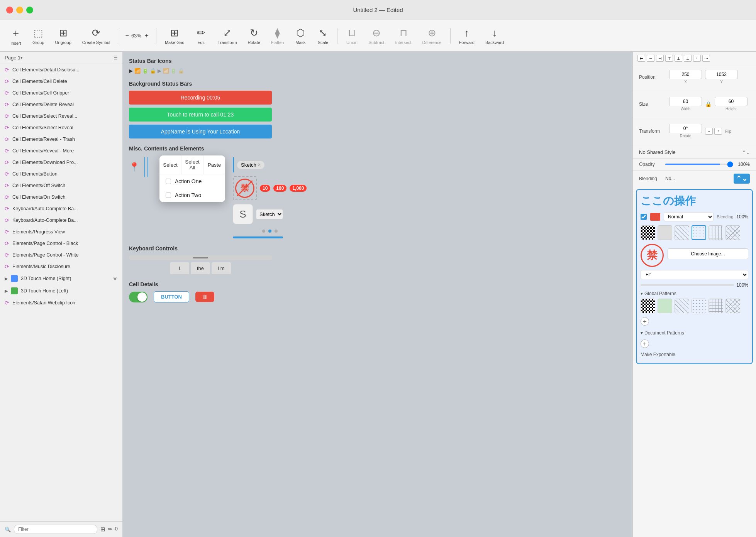 The height and width of the screenshot is (537, 756). I want to click on visibility-icon: 👁, so click(115, 279).